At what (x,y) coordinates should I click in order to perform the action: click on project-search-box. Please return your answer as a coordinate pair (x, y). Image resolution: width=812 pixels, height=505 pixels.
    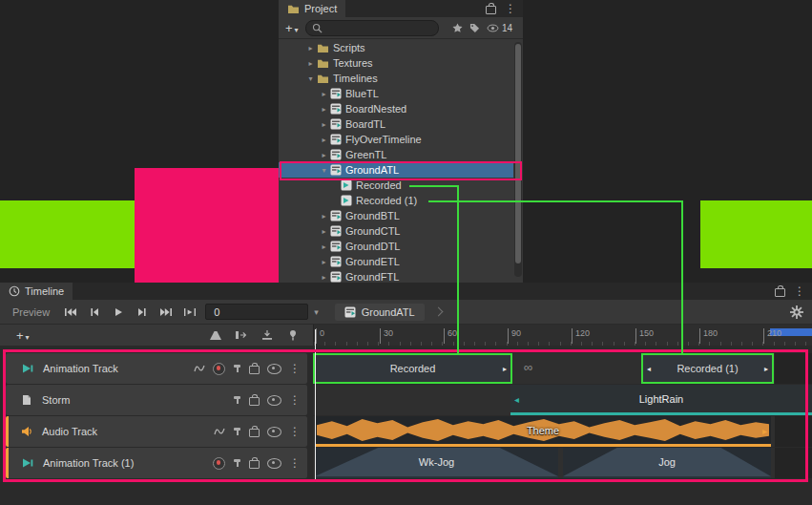
    Looking at the image, I should click on (372, 29).